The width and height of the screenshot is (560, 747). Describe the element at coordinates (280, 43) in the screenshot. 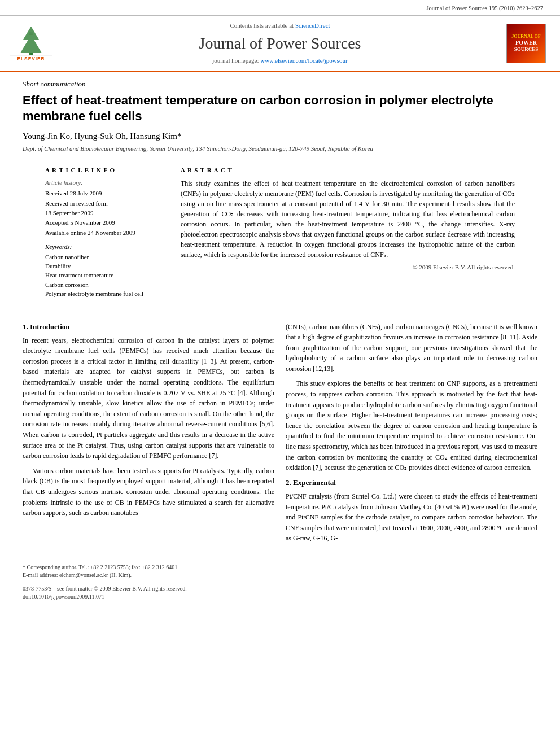

I see `journal-title: Journal of Power Sources` at that location.